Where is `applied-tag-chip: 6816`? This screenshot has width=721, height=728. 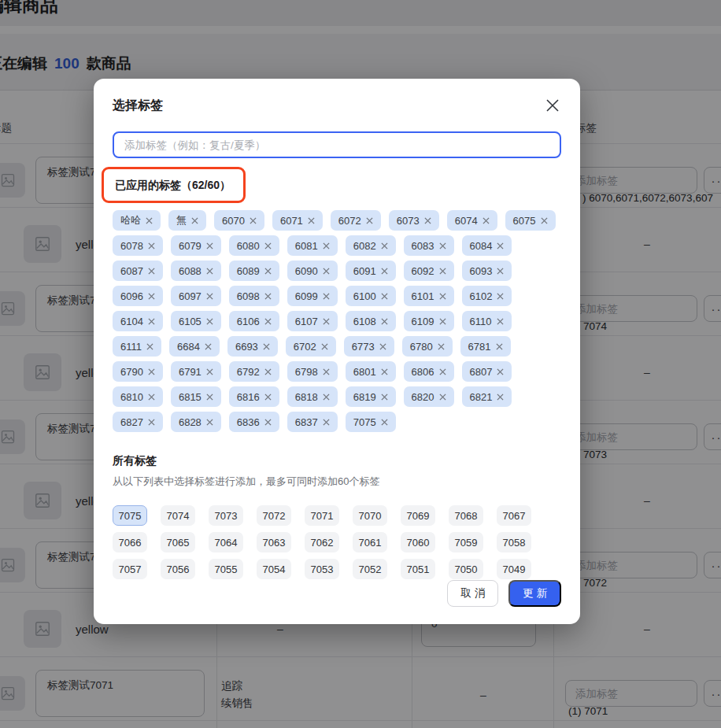
applied-tag-chip: 6816 is located at coordinates (254, 397).